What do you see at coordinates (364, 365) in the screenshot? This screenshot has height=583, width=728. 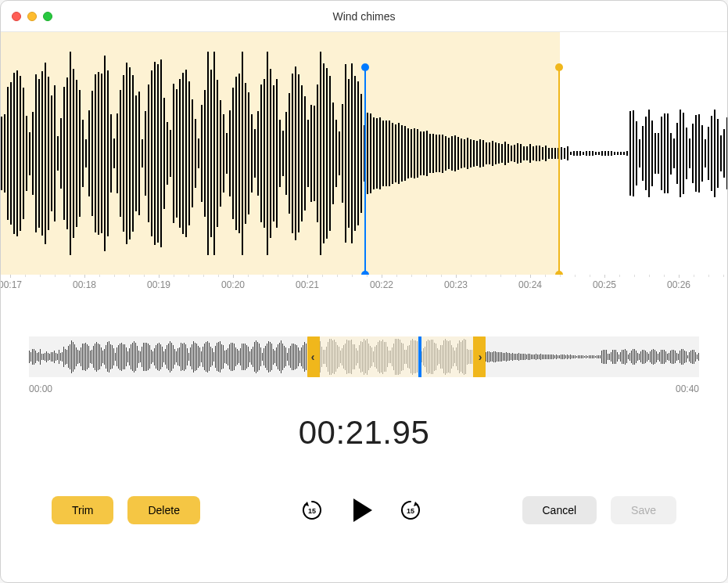 I see `overview-section: ‹ › 00:00 00:40` at bounding box center [364, 365].